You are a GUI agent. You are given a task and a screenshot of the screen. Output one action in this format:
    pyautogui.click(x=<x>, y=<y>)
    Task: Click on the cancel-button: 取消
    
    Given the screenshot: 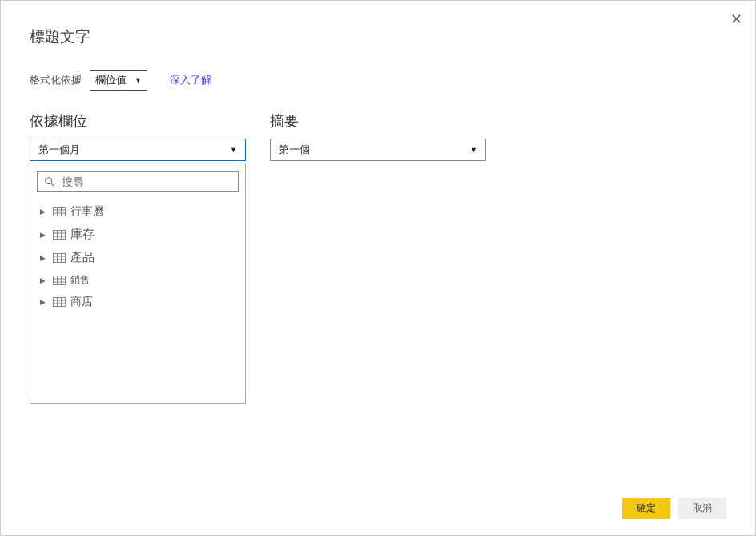 What is the action you would take?
    pyautogui.click(x=702, y=508)
    